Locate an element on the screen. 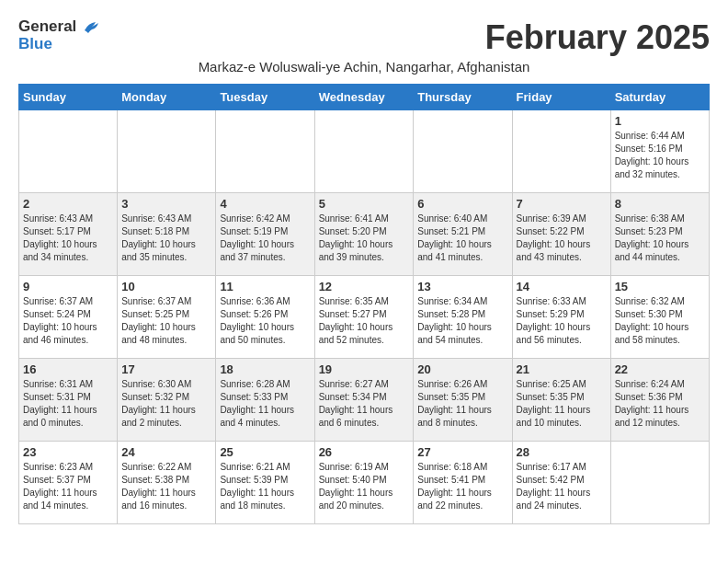  day-number: 7 is located at coordinates (562, 204).